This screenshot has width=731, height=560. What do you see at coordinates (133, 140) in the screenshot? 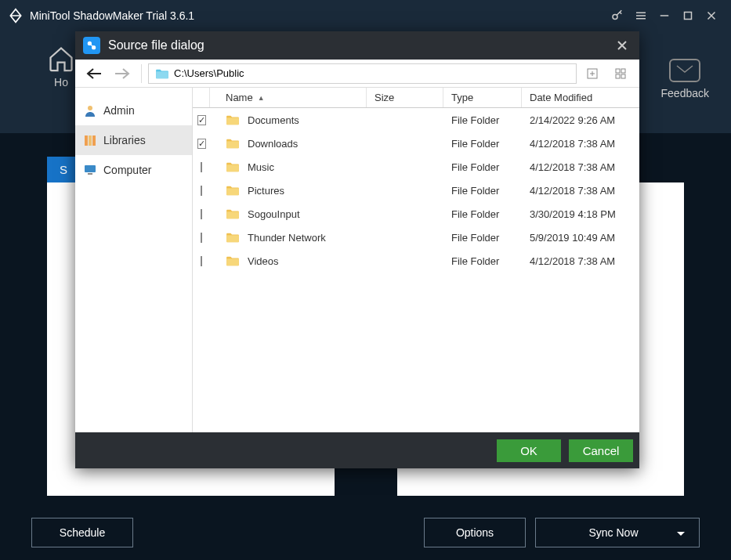
I see `tree-libraries: Libraries` at bounding box center [133, 140].